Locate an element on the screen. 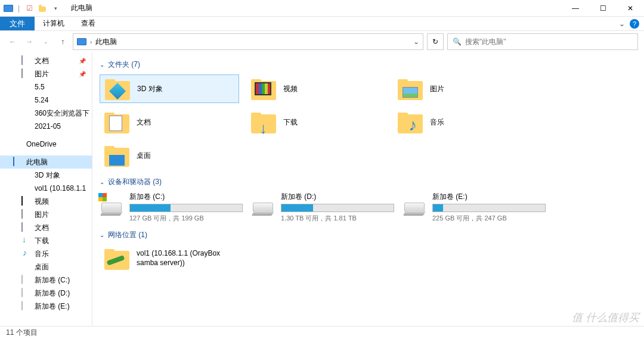  onedrive-icon is located at coordinates (18, 144).